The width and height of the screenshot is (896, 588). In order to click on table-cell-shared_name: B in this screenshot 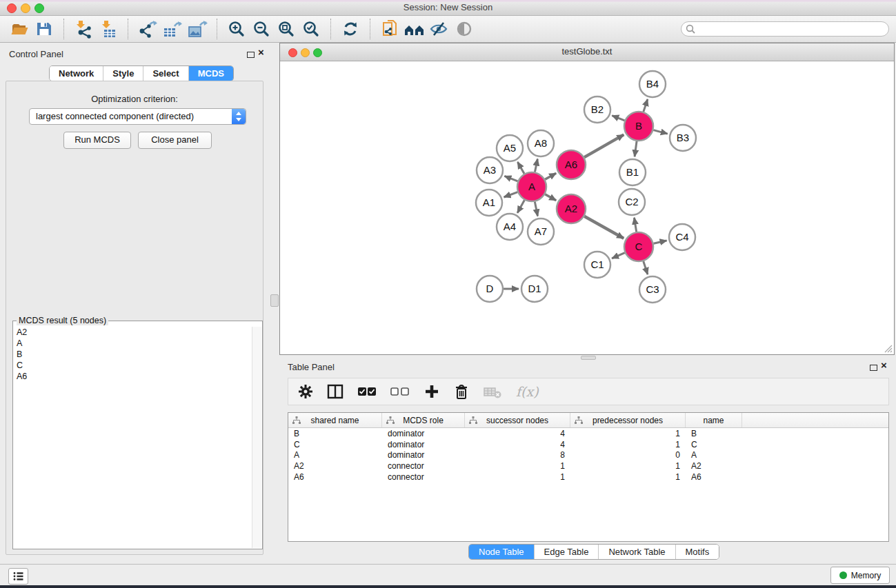, I will do `click(335, 434)`.